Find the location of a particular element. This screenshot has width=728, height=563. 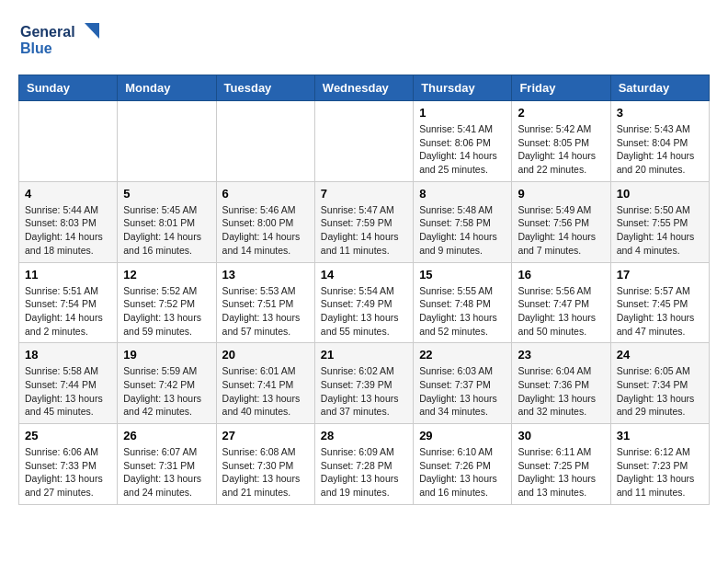

day-info: Sunrise: 5:47 AM Sunset: 7:59 PM Dayligh… is located at coordinates (364, 230).